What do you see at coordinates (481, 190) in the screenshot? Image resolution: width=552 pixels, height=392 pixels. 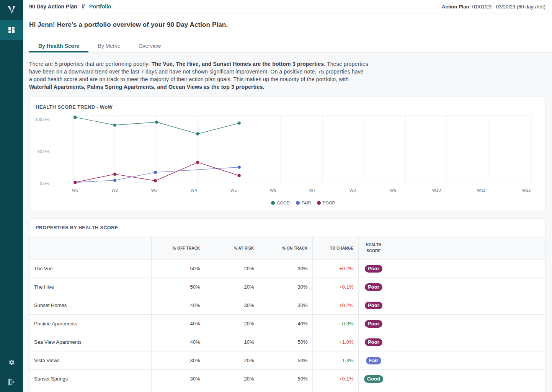 I see `svg-text: W11` at bounding box center [481, 190].